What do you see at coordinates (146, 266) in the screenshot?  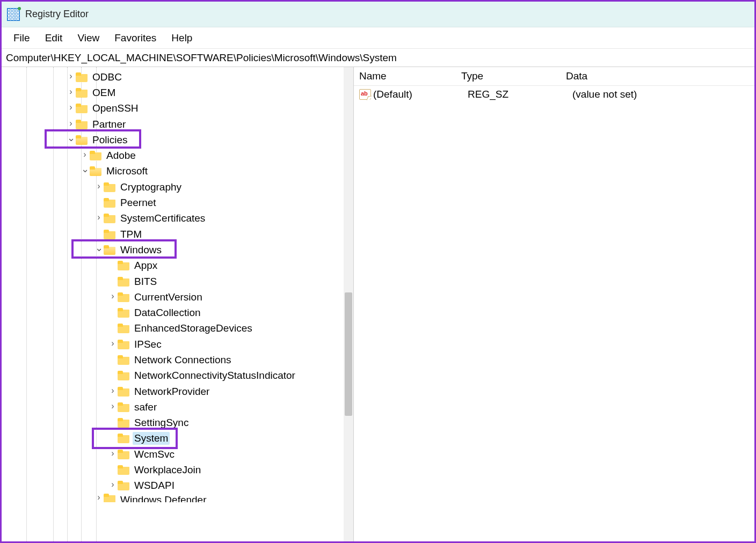 I see `tree-node-label: Appx` at bounding box center [146, 266].